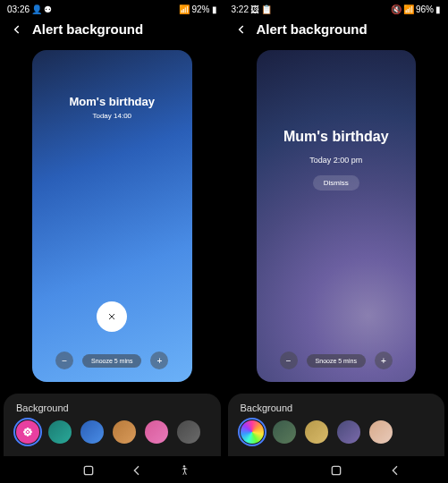 The width and height of the screenshot is (448, 483). Describe the element at coordinates (336, 8) in the screenshot. I see `status-bar: 3:22 🖼 📋 🔇 📶 96% ▮` at that location.